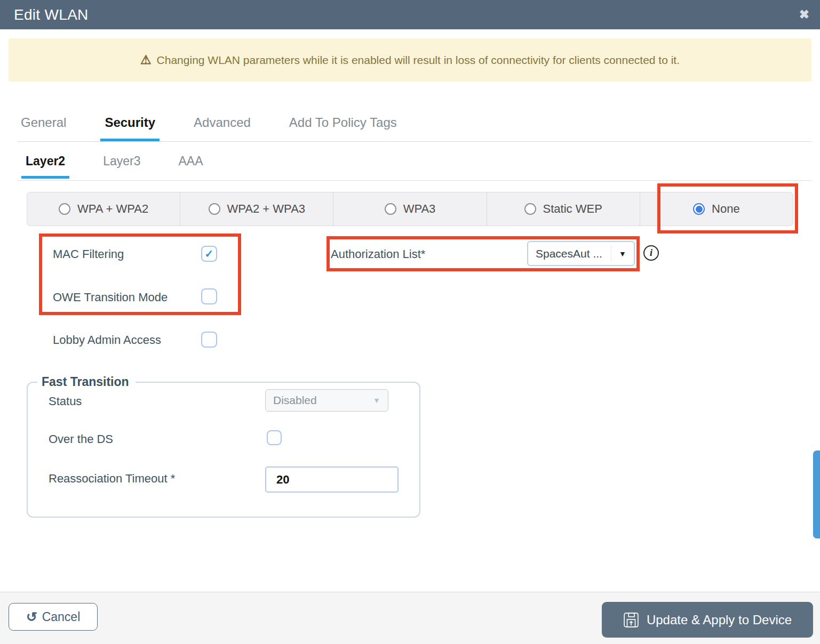  What do you see at coordinates (256, 209) in the screenshot?
I see `security-mode-wpa2-wpa3: WPA2 + WPA3` at bounding box center [256, 209].